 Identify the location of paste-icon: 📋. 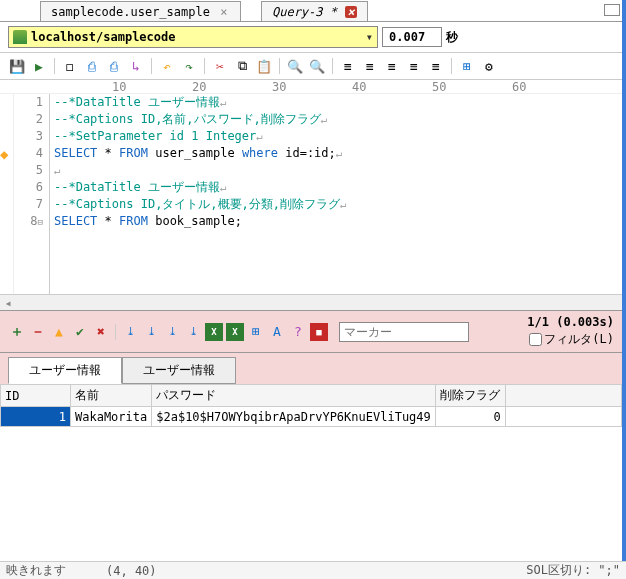
(264, 66).